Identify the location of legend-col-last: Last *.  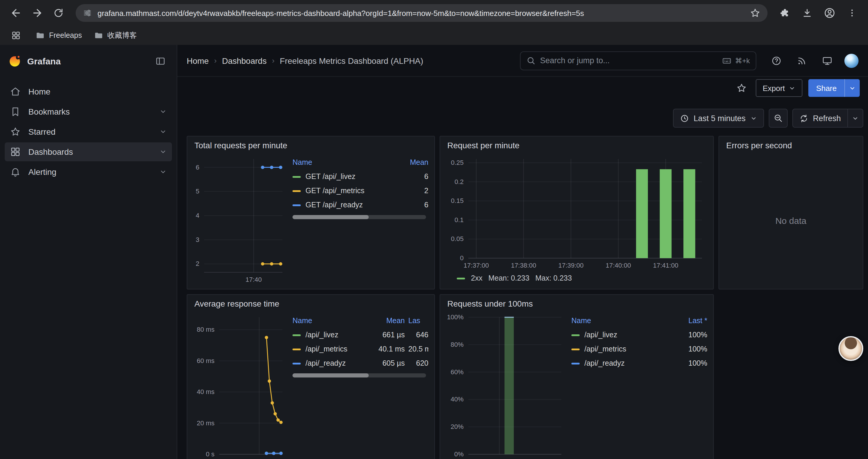
(692, 321).